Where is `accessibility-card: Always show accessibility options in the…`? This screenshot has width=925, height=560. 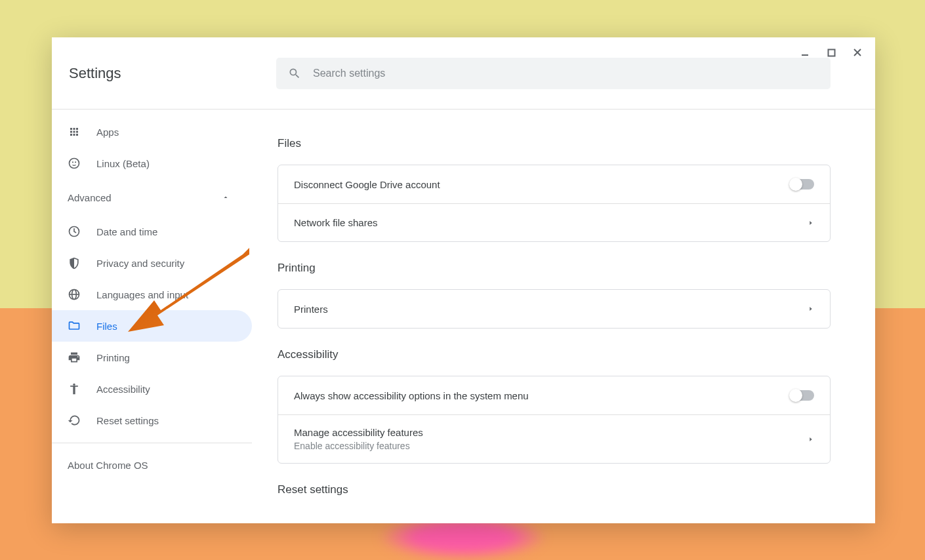 accessibility-card: Always show accessibility options in the… is located at coordinates (554, 420).